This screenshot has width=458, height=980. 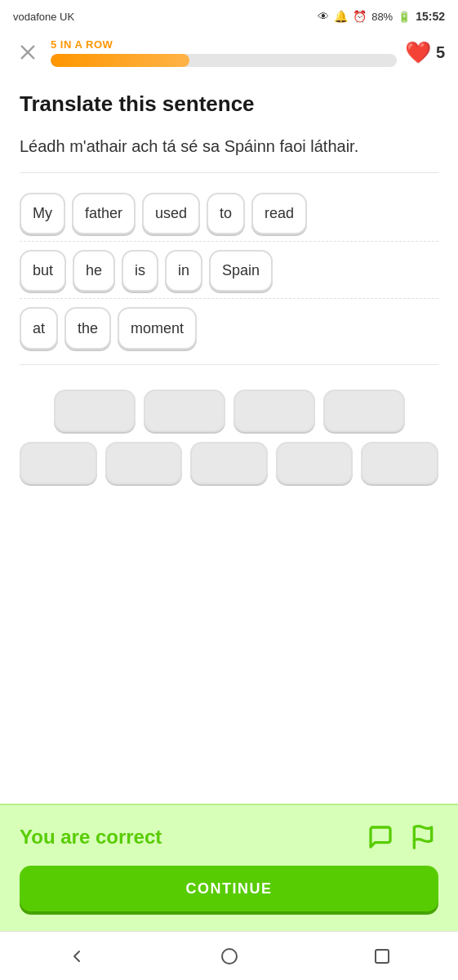 What do you see at coordinates (184, 271) in the screenshot?
I see `word-chip-in: in` at bounding box center [184, 271].